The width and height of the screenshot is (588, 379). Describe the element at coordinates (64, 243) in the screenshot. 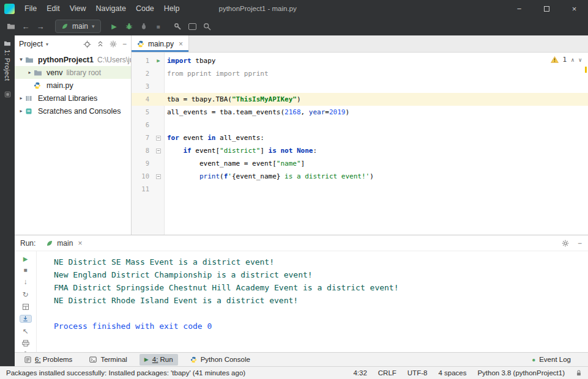

I see `run-tab-main: main ×` at that location.